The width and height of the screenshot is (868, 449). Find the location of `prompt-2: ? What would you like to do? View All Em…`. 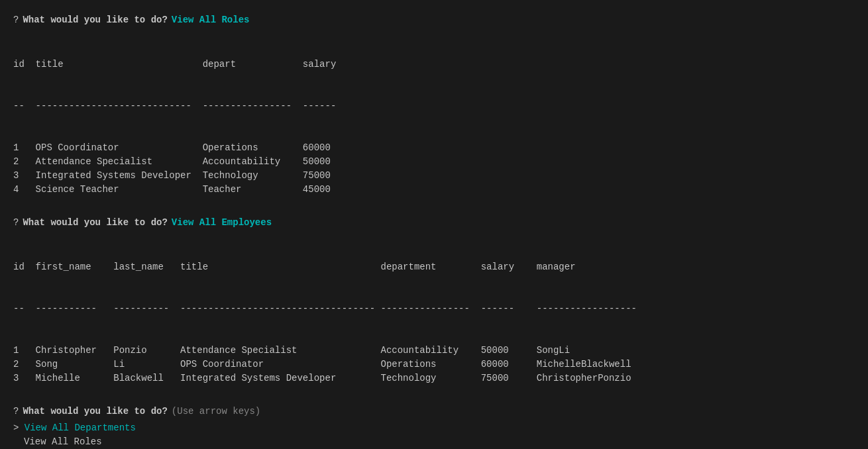

prompt-2: ? What would you like to do? View All Em… is located at coordinates (434, 223).